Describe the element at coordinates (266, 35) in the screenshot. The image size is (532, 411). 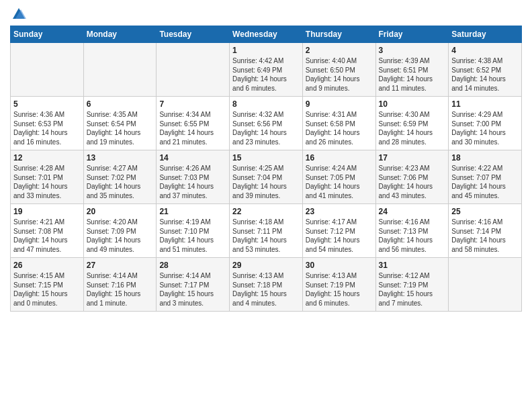
I see `calendar-header-wednesday: Wednesday` at that location.